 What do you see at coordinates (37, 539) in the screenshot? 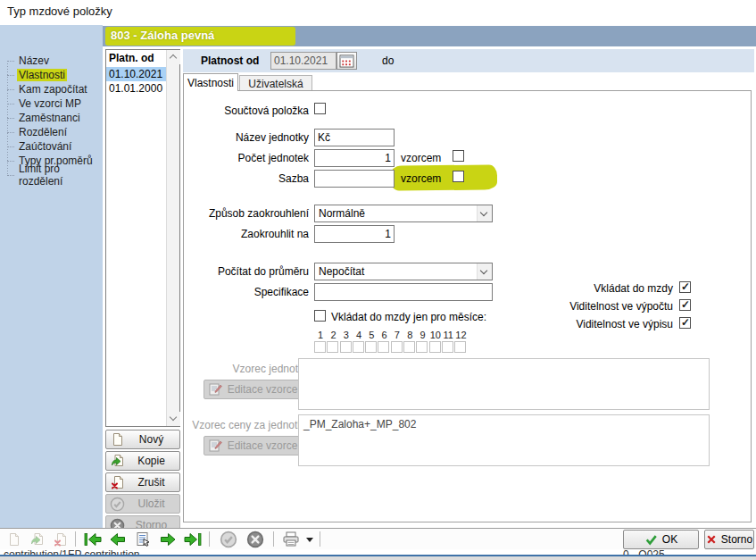
I see `copy-icon` at bounding box center [37, 539].